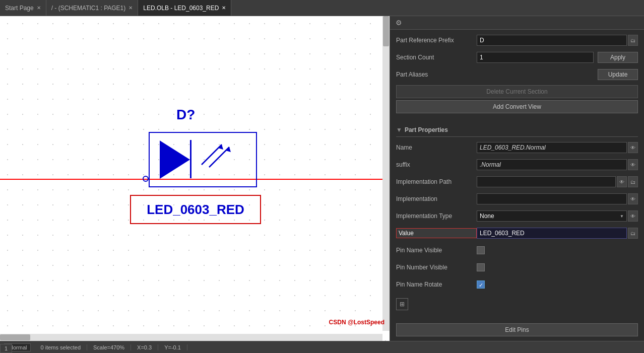  I want to click on impl-input, so click(552, 199).